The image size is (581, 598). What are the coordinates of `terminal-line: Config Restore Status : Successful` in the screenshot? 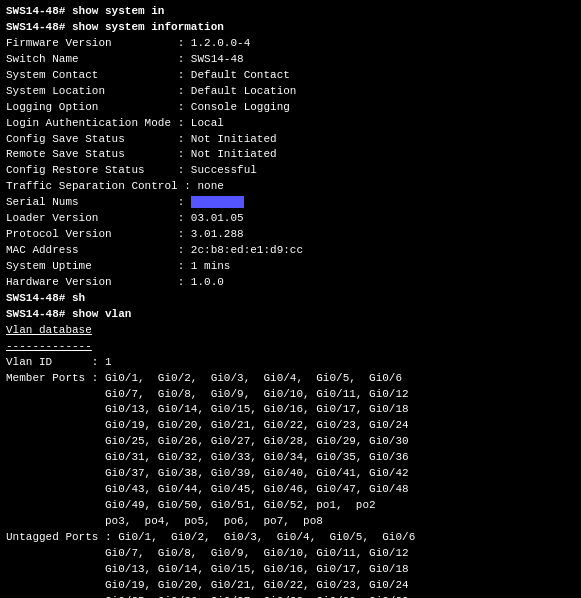 It's located at (290, 171).